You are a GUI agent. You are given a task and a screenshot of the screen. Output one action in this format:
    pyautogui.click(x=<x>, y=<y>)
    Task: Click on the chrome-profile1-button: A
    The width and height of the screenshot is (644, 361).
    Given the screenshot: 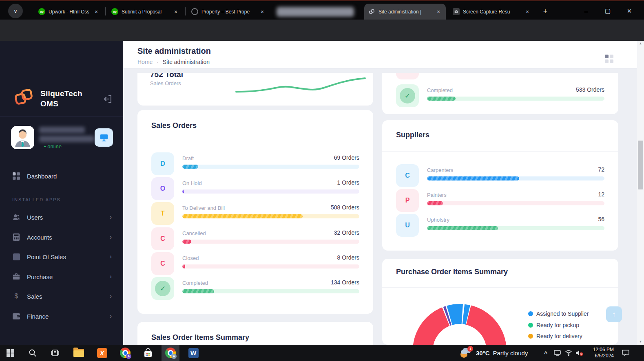 What is the action you would take?
    pyautogui.click(x=125, y=353)
    